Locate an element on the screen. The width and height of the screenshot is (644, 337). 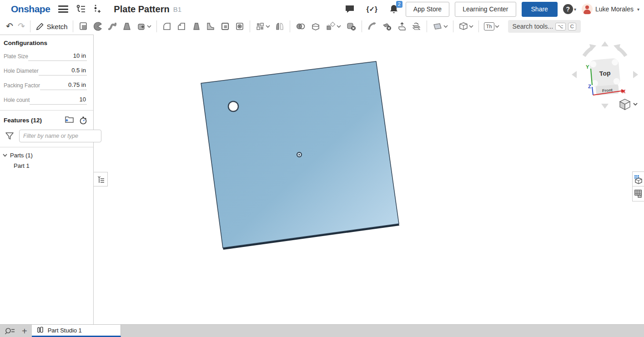
plate-hole is located at coordinates (233, 106).